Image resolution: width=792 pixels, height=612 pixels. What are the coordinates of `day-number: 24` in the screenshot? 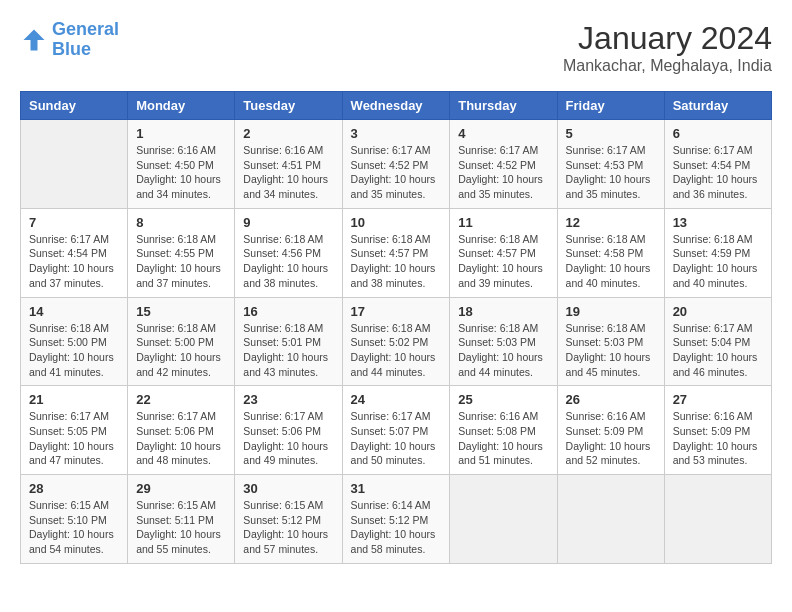 It's located at (396, 400).